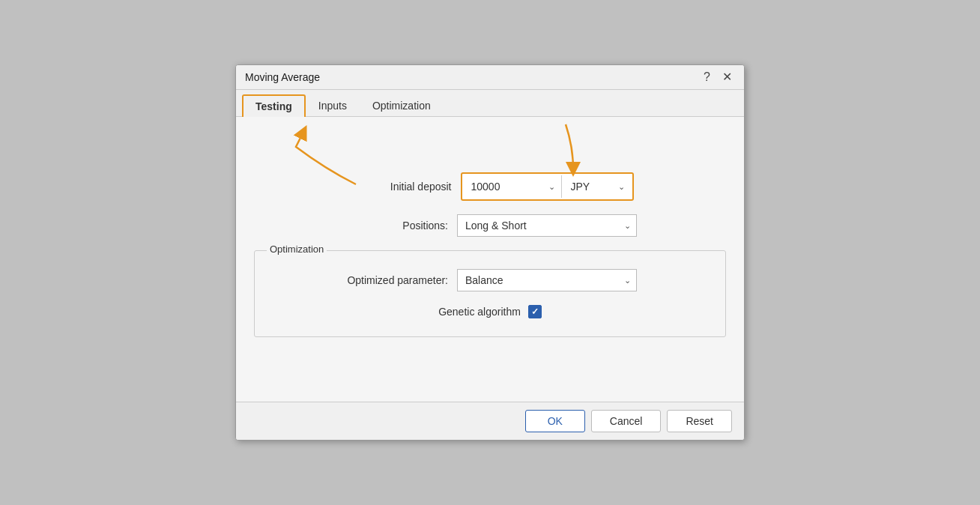 This screenshot has height=505, width=980. I want to click on initial-deposit-row: Initial deposit 10000 5000 20000 50000 ⌄…, so click(490, 187).